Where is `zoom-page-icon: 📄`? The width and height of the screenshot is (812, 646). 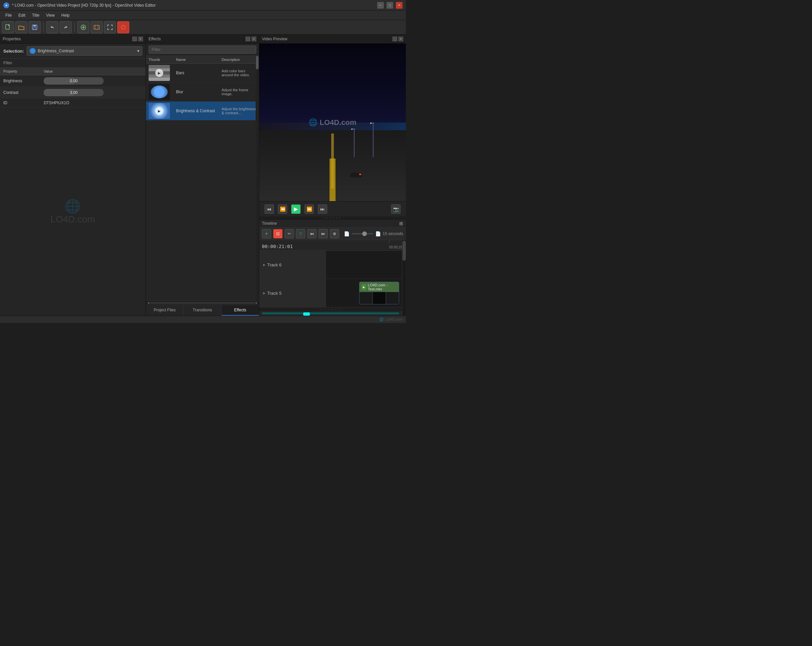
zoom-page-icon: 📄 is located at coordinates (346, 234).